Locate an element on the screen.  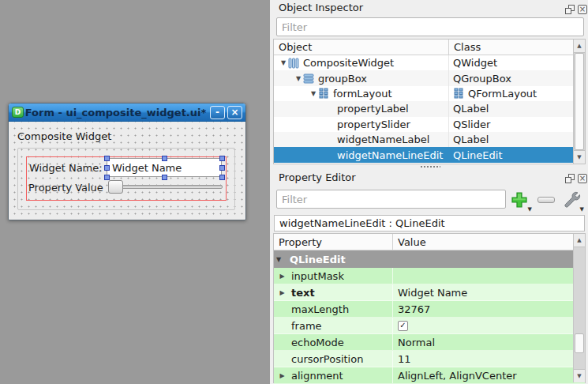
column-header-property: Property is located at coordinates (333, 242).